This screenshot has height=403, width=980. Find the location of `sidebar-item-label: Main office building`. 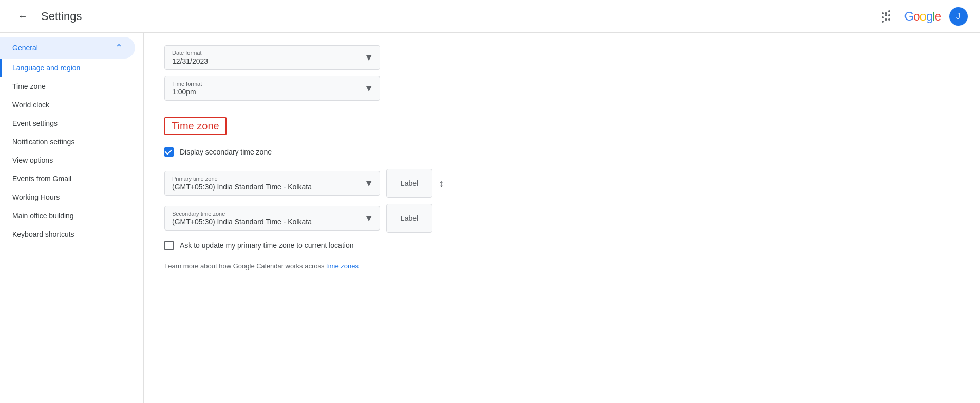

sidebar-item-label: Main office building is located at coordinates (43, 216).